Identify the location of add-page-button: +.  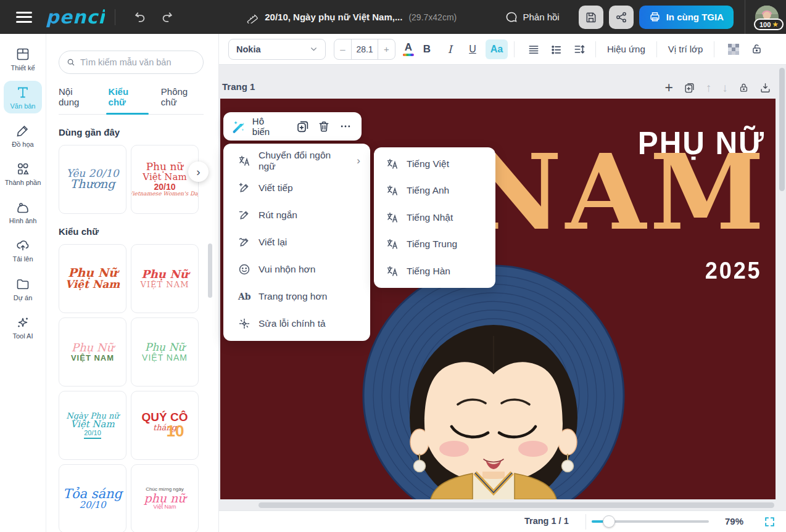
(669, 88).